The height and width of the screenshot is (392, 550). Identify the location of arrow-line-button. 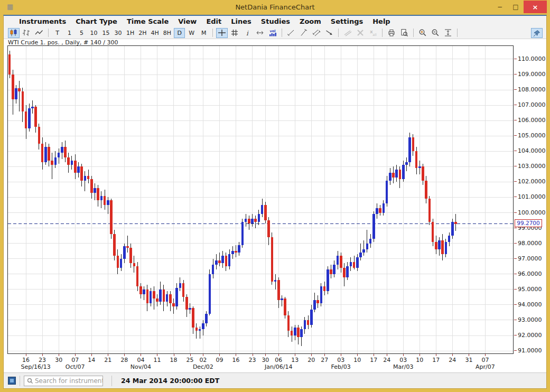
(329, 33).